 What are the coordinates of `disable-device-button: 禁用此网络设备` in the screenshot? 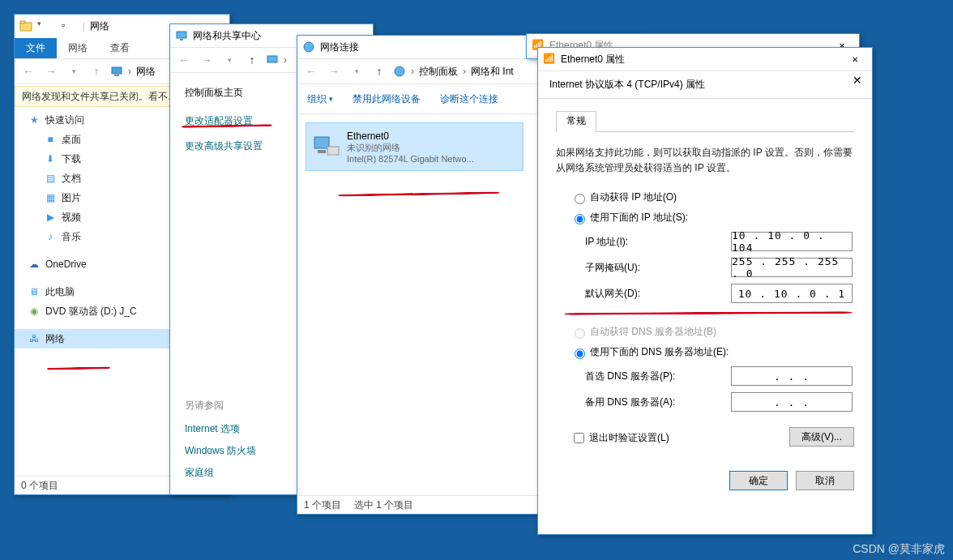 It's located at (387, 99).